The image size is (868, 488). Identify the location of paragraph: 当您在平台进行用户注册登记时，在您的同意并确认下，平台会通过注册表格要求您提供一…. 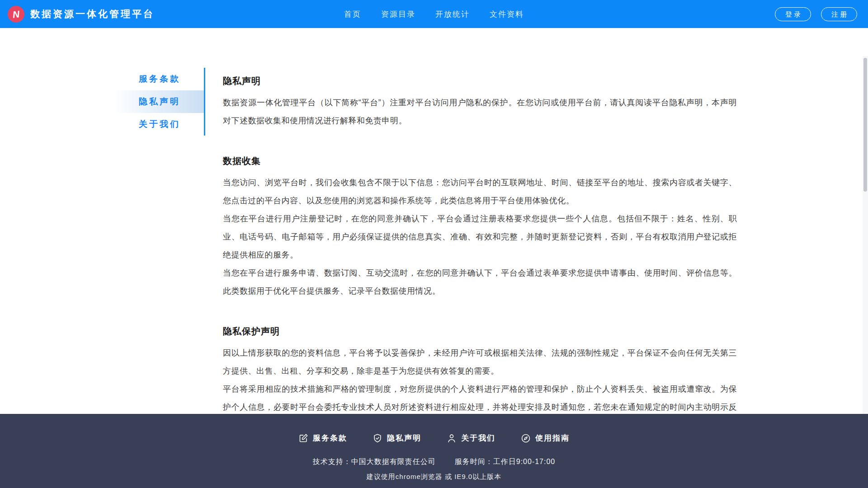
(480, 237).